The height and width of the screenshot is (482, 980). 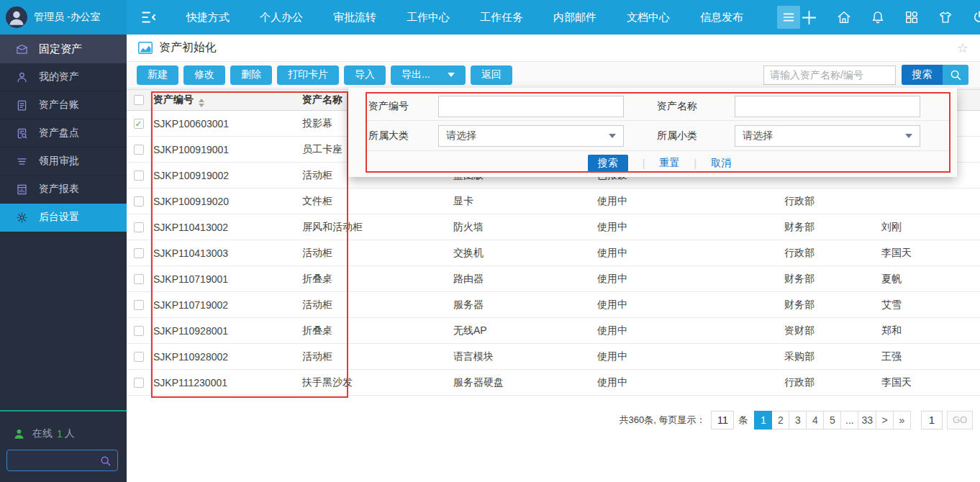 I want to click on gear-icon, so click(x=22, y=217).